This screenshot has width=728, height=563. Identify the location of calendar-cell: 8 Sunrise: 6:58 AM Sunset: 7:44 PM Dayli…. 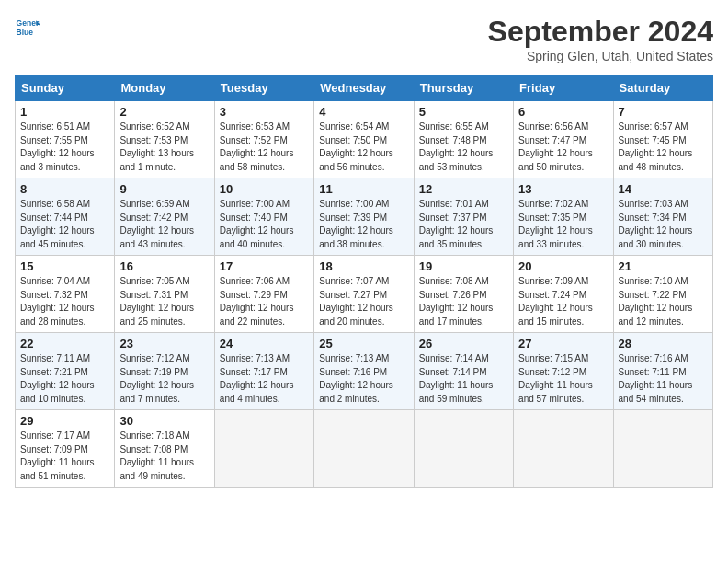
(65, 217).